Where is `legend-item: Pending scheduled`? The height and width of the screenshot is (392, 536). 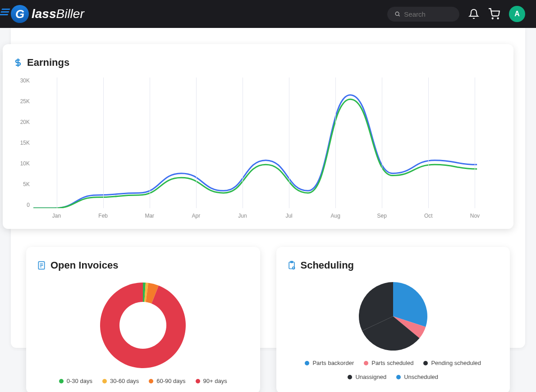 legend-item: Pending scheduled is located at coordinates (452, 363).